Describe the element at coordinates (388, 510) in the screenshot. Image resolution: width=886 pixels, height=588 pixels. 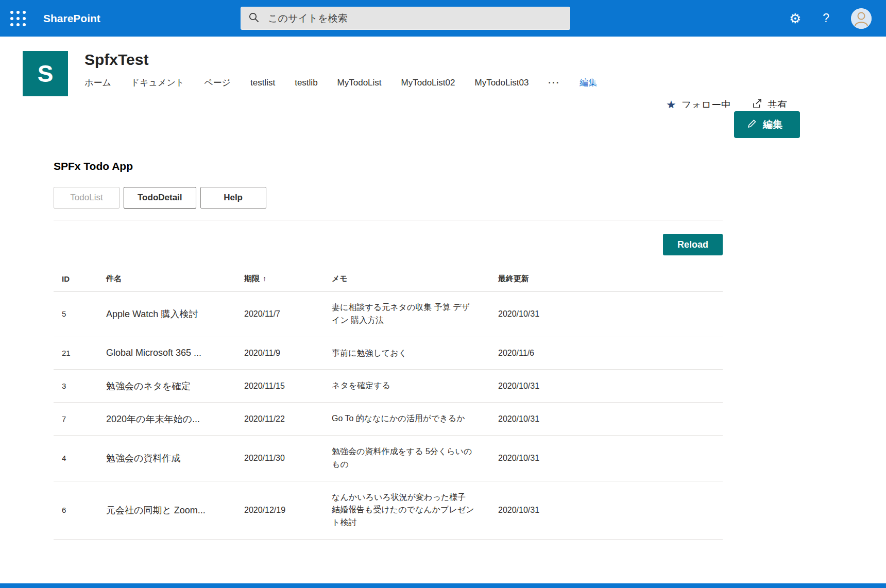
I see `table-row: 6 元会社の同期と Zoom... 2020/12/19 なんかいろいろ状況が変…` at that location.